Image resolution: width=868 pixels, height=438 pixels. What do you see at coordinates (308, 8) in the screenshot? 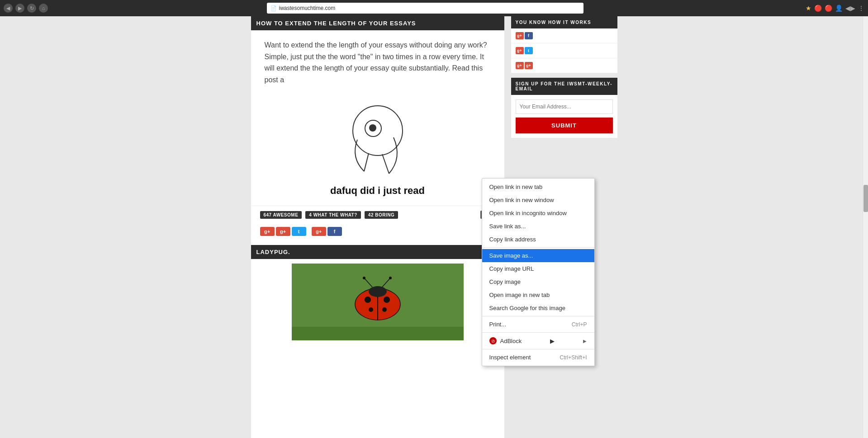
I see `url-text: iwastesomuchtime.com` at bounding box center [308, 8].